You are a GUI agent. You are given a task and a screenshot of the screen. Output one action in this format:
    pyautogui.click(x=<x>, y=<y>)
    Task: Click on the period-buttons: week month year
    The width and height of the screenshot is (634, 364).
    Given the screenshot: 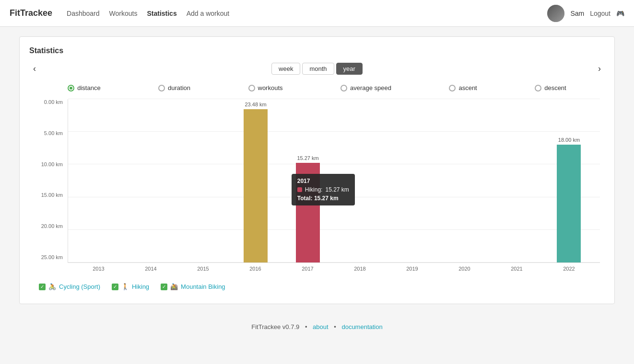 What is the action you would take?
    pyautogui.click(x=317, y=69)
    